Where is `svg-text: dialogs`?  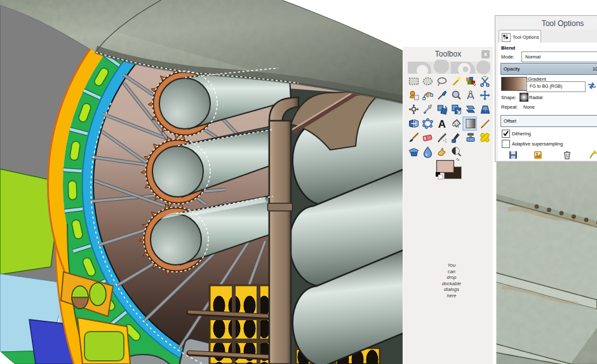
svg-text: dialogs is located at coordinates (452, 290).